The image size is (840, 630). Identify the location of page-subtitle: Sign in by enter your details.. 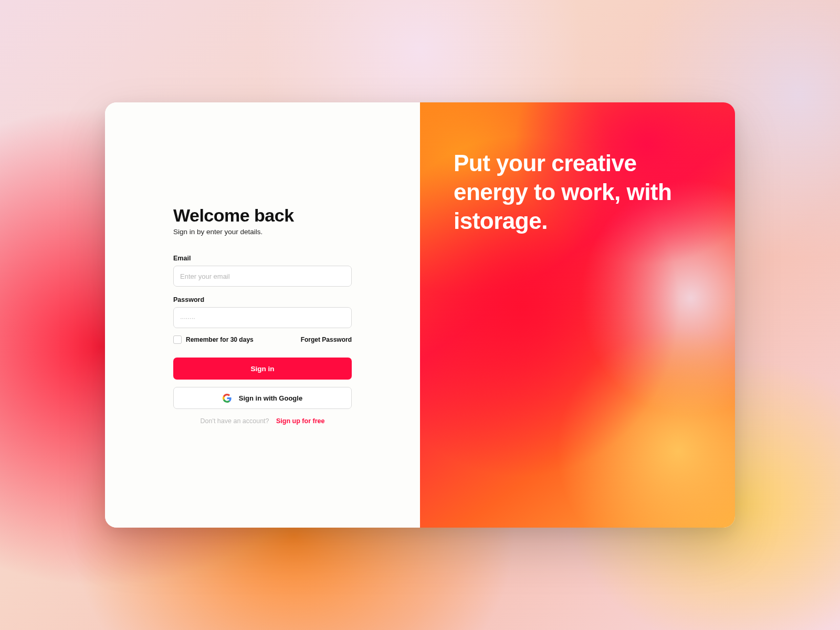
(262, 232).